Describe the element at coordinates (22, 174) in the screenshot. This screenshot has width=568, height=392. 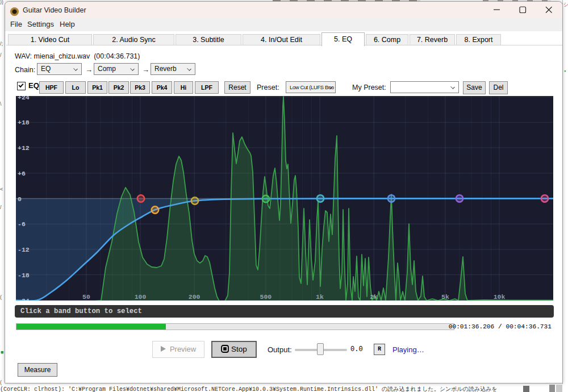
I see `svg-text: +6` at that location.